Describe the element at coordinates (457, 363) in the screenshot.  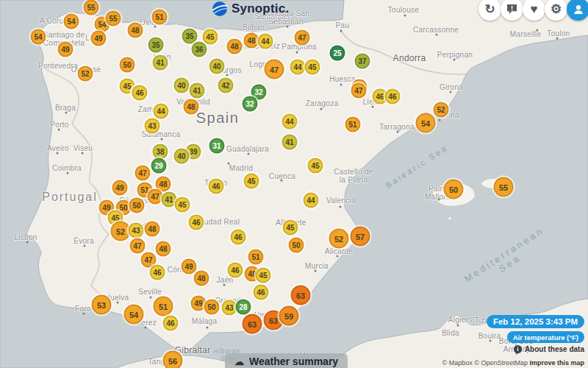
I see `mapbox-attribution: © Mapbox` at that location.